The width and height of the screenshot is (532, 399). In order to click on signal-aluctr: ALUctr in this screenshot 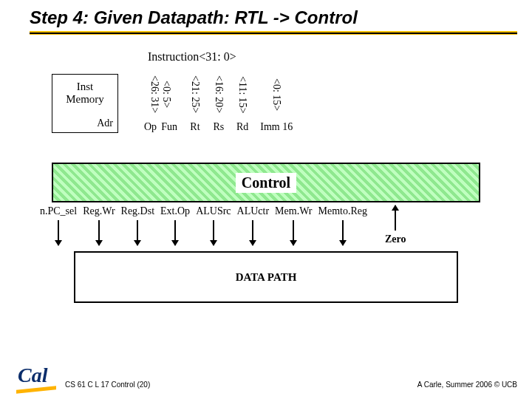, I will do `click(253, 225)`.